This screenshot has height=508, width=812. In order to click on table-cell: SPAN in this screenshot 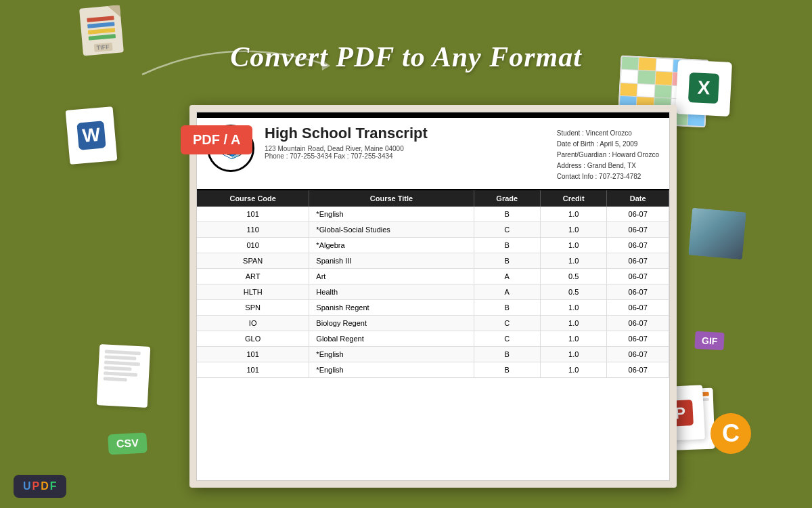, I will do `click(253, 261)`.